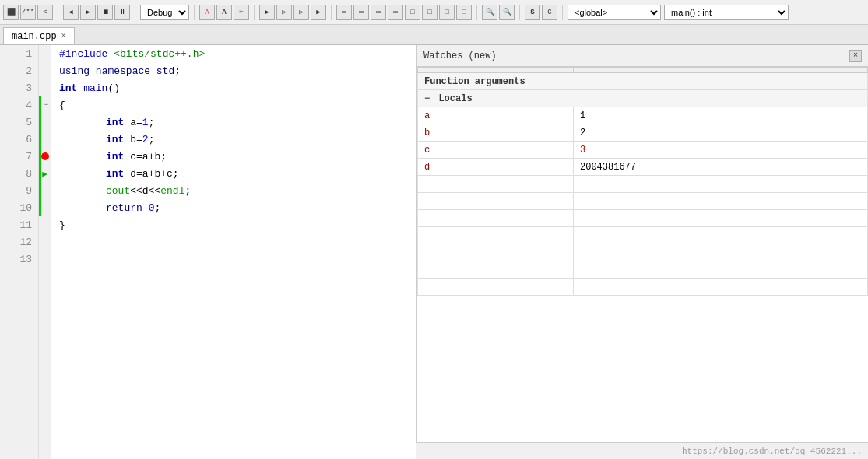 The width and height of the screenshot is (868, 459). What do you see at coordinates (19, 122) in the screenshot?
I see `line-num-5: 5` at bounding box center [19, 122].